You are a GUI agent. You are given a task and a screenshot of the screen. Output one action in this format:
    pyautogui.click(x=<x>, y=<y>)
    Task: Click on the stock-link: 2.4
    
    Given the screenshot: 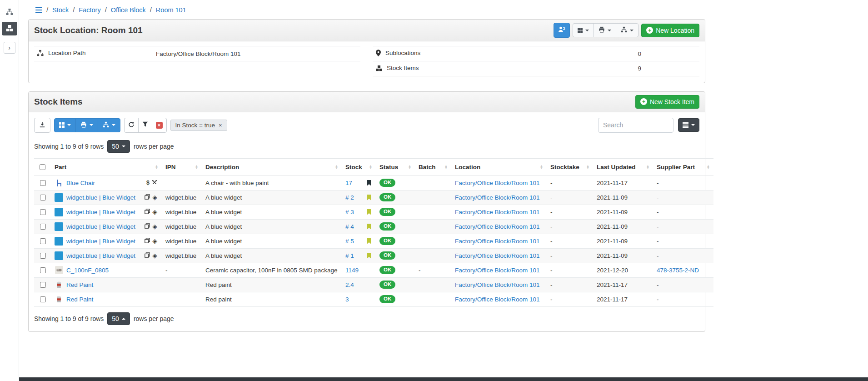 What is the action you would take?
    pyautogui.click(x=350, y=285)
    